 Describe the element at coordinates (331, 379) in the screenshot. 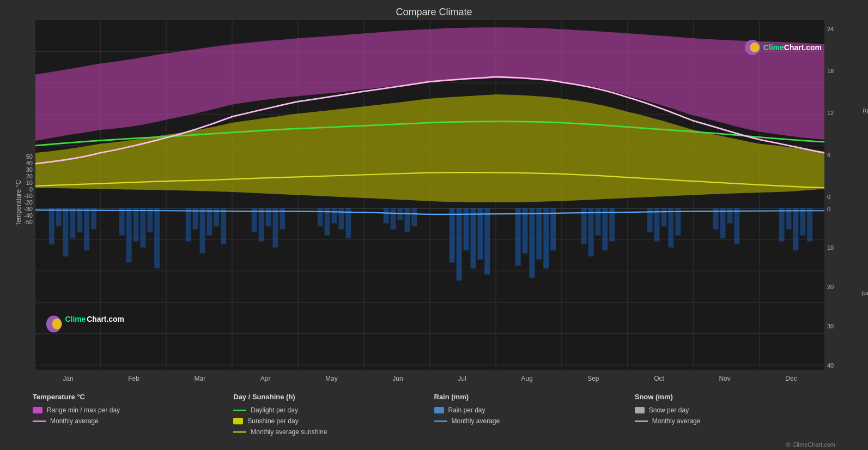

I see `x-axis-may: May` at that location.